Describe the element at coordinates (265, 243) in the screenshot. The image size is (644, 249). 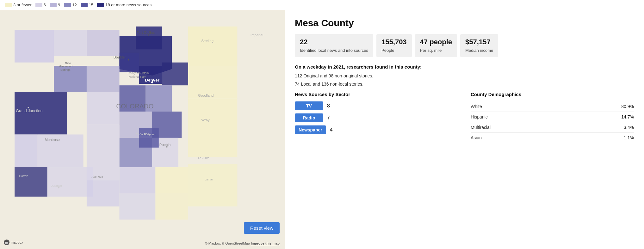
I see `improve-map-link: Improve this map` at that location.